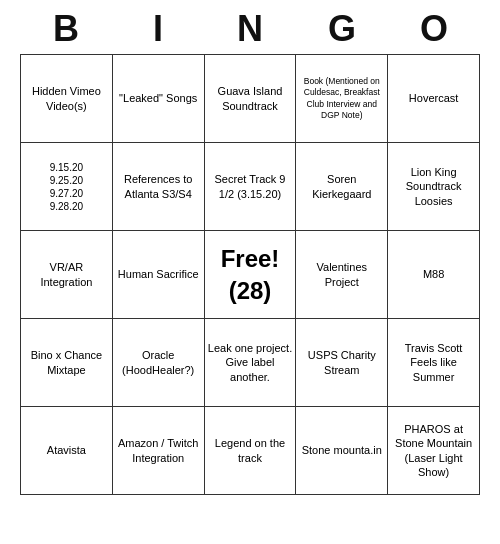 This screenshot has width=500, height=544. Describe the element at coordinates (250, 451) in the screenshot. I see `cell-r4-c2: Legend on the track` at that location.